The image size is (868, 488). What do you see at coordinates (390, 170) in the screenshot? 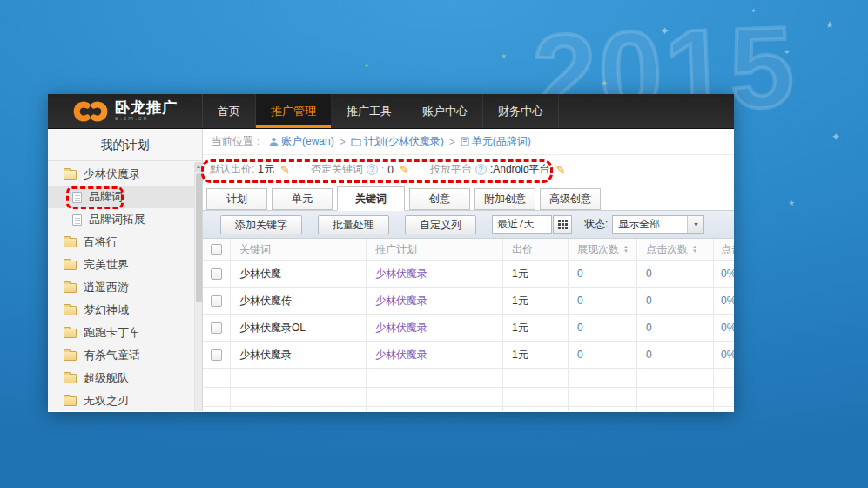
I see `negative-keywords-value: 0` at bounding box center [390, 170].